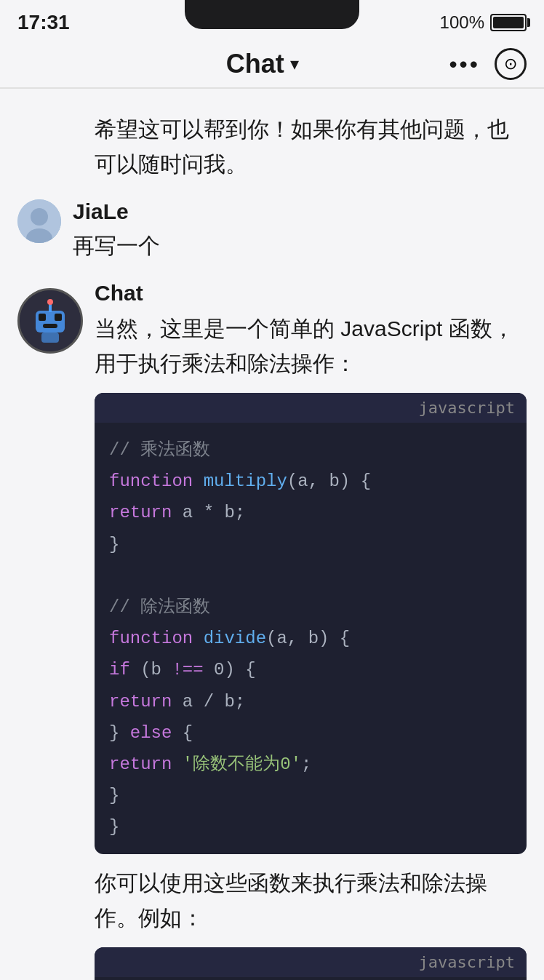 Image resolution: width=544 pixels, height=980 pixels. What do you see at coordinates (300, 246) in the screenshot?
I see `user-message-text: 再写一个` at bounding box center [300, 246].